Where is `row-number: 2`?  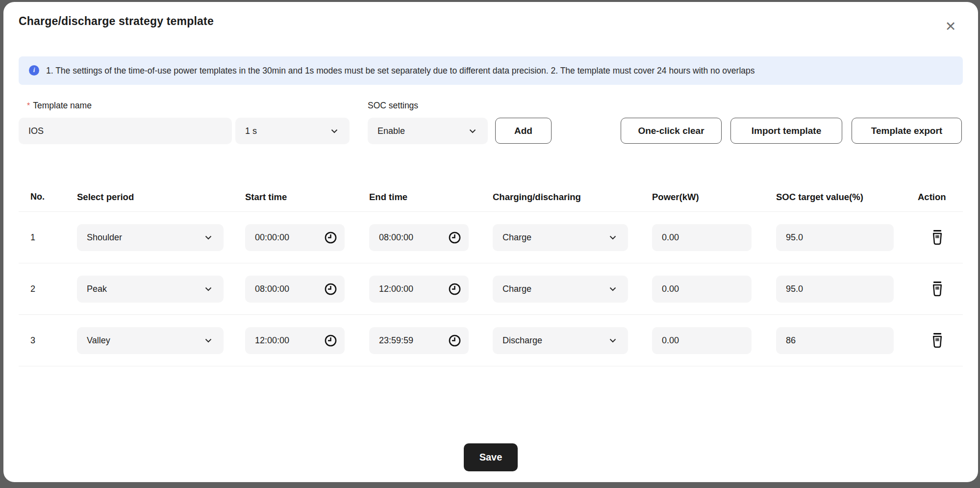
row-number: 2 is located at coordinates (48, 289).